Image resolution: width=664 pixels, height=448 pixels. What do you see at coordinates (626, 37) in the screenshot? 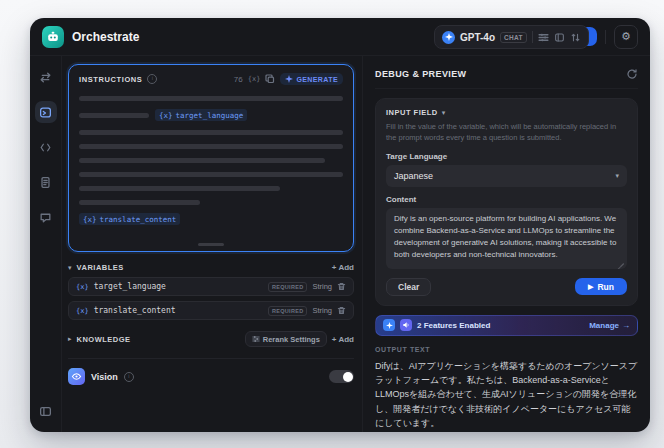
I see `app-settings-button: ⚙` at bounding box center [626, 37].